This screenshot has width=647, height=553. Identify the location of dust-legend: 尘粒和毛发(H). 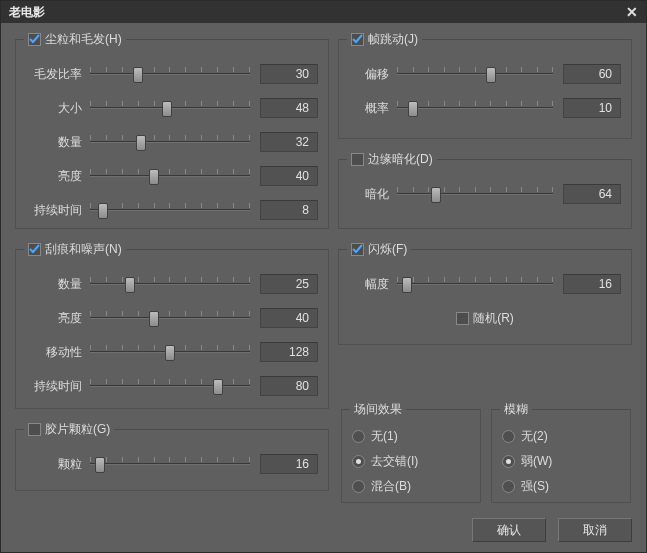
(75, 40).